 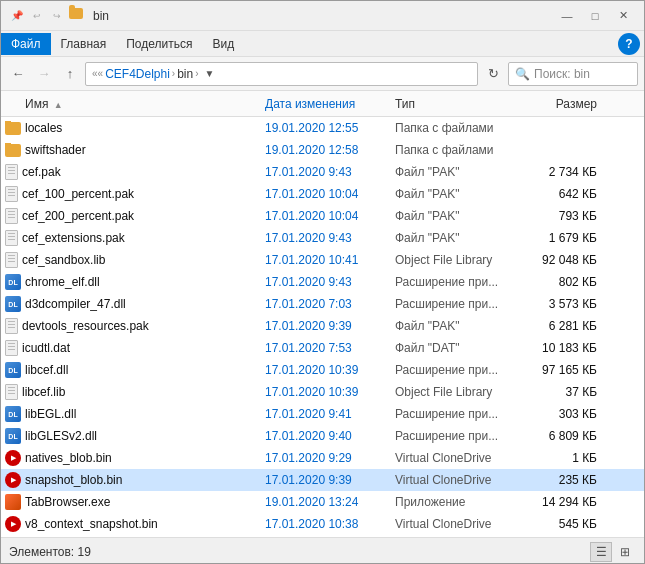 What do you see at coordinates (565, 260) in the screenshot?
I see `file-size: 92 048 КБ` at bounding box center [565, 260].